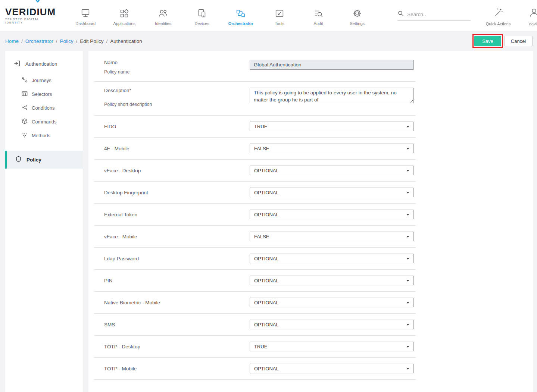  I want to click on sms-dropdown: OPTIONAL, so click(332, 324).